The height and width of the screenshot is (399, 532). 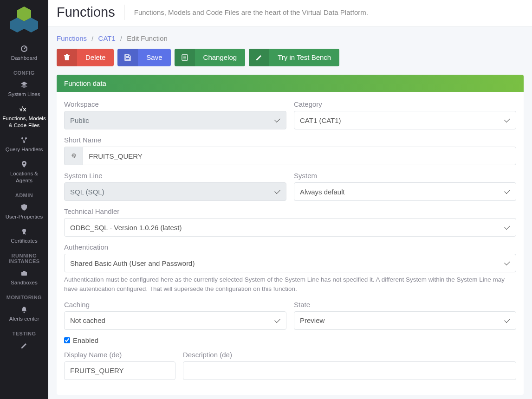 What do you see at coordinates (24, 345) in the screenshot?
I see `sidebar-item-testing-placeholder` at bounding box center [24, 345].